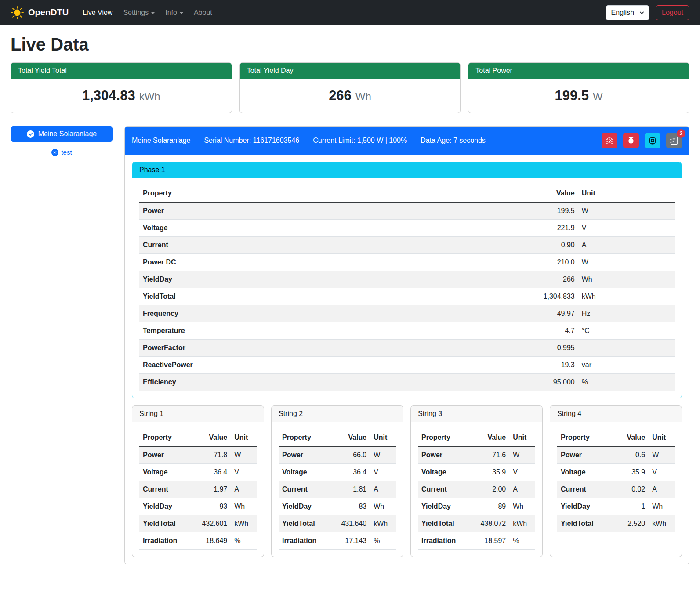  Describe the element at coordinates (337, 489) in the screenshot. I see `string-2-table: Property Value Unit Power66.0WVoltage36.…` at that location.